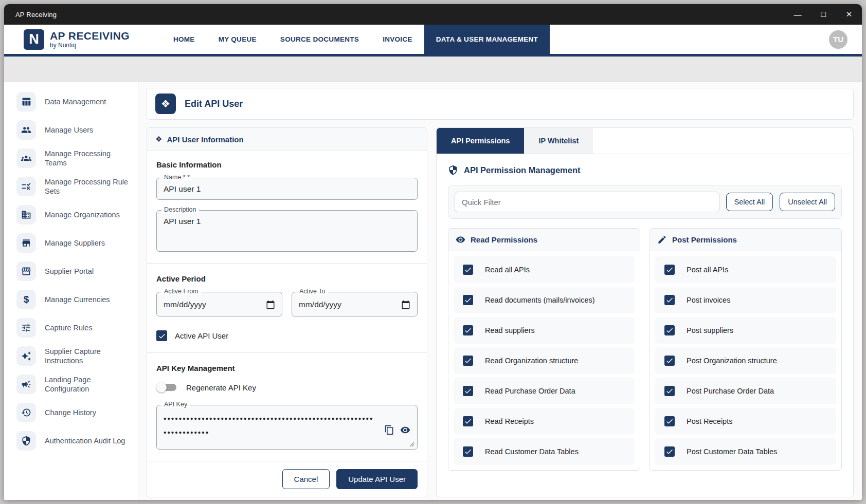 The image size is (866, 504). What do you see at coordinates (487, 39) in the screenshot?
I see `nav-data-user-management: DATA & USER MANAGEMENT` at bounding box center [487, 39].